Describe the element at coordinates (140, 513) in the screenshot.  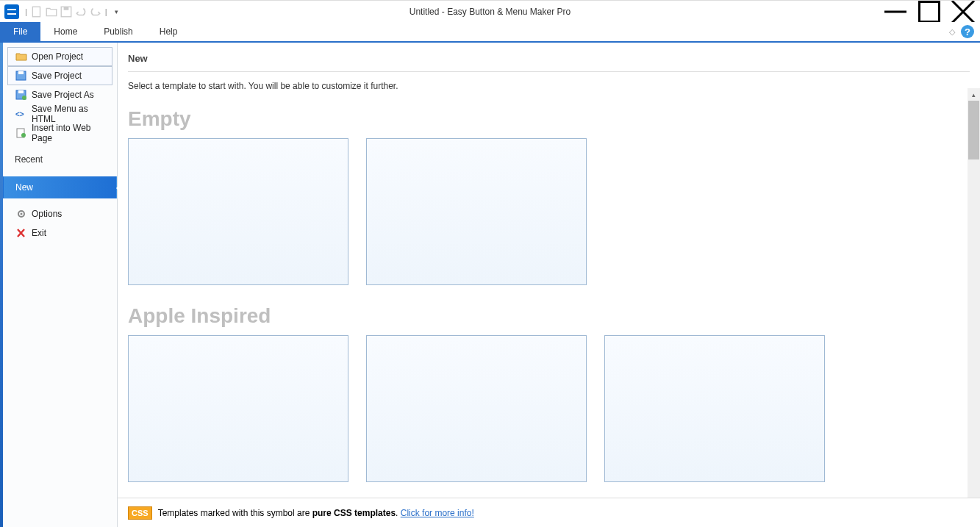
I see `css-badge: CSS` at that location.